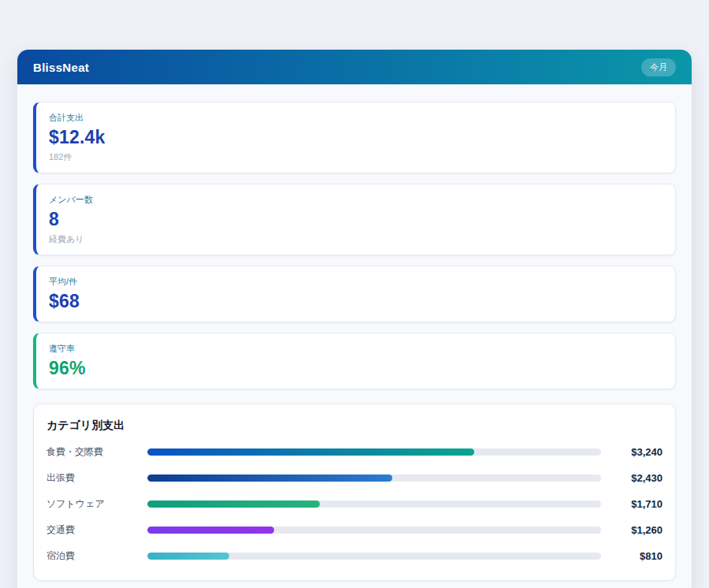 The width and height of the screenshot is (709, 588). I want to click on stat-card-total-spend: 合計支出 $12.4k 182件, so click(354, 137).